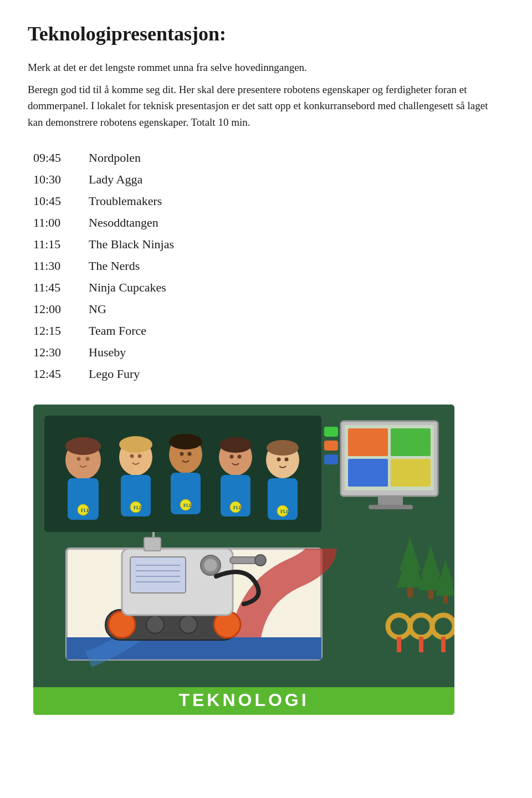  Describe the element at coordinates (129, 352) in the screenshot. I see `schedule-team: Huseby` at that location.